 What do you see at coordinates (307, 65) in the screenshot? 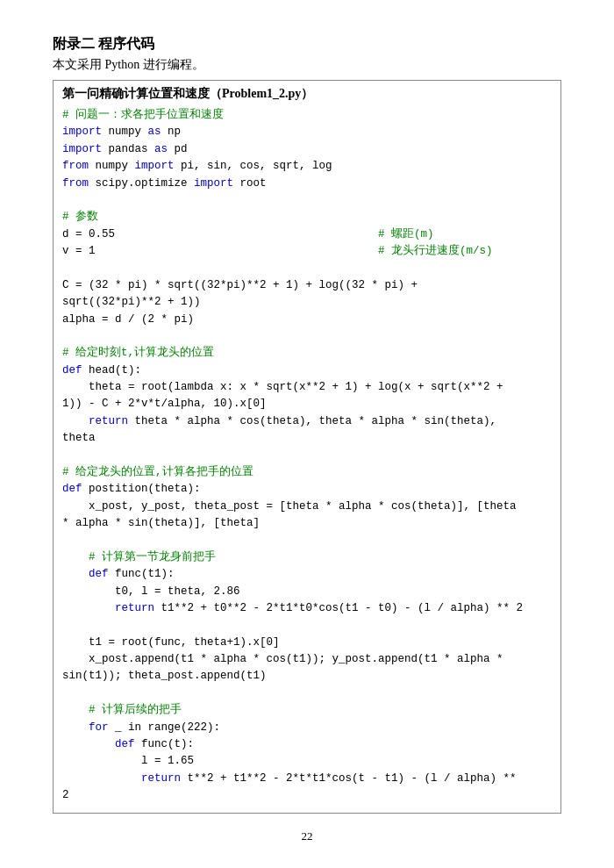
I see `subtitle: 本文采用 Python 进行编程。` at bounding box center [307, 65].